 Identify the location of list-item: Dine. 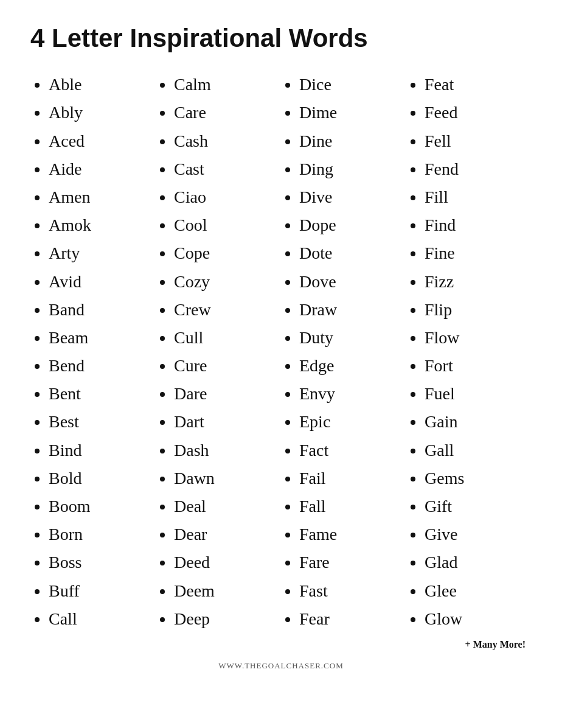
(353, 141).